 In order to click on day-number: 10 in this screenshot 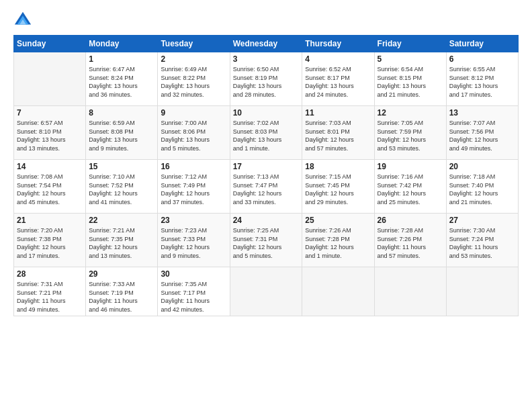, I will do `click(266, 113)`.